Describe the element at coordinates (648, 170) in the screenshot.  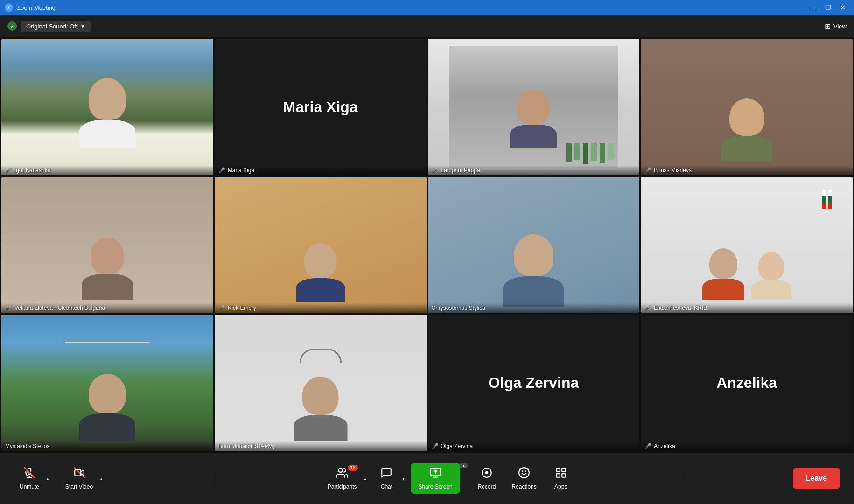
I see `mic-off-icon-boriss: 🎤` at that location.